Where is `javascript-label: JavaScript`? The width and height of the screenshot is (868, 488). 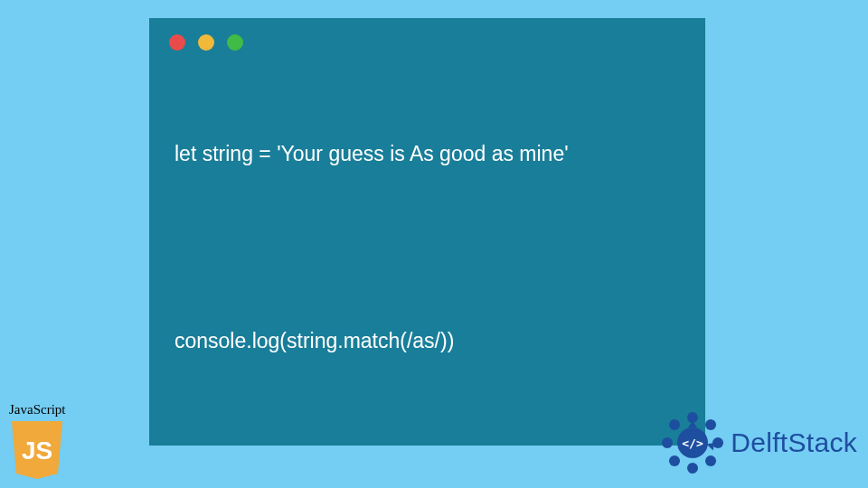 javascript-label: JavaScript is located at coordinates (37, 410).